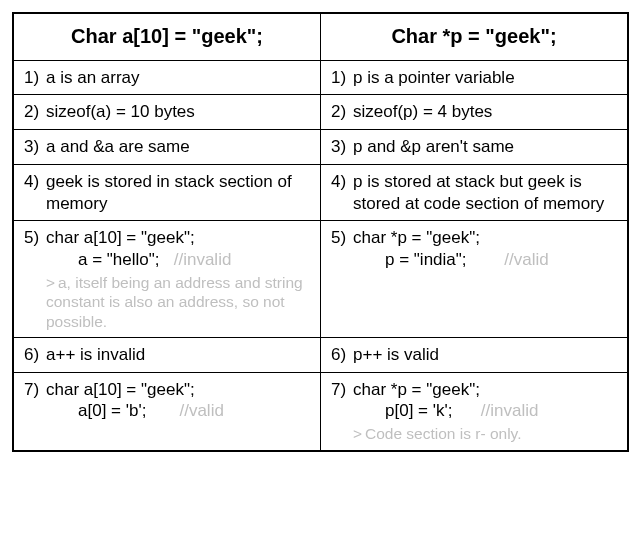  Describe the element at coordinates (485, 434) in the screenshot. I see `explanatory-note: >Code section is r- only.` at that location.